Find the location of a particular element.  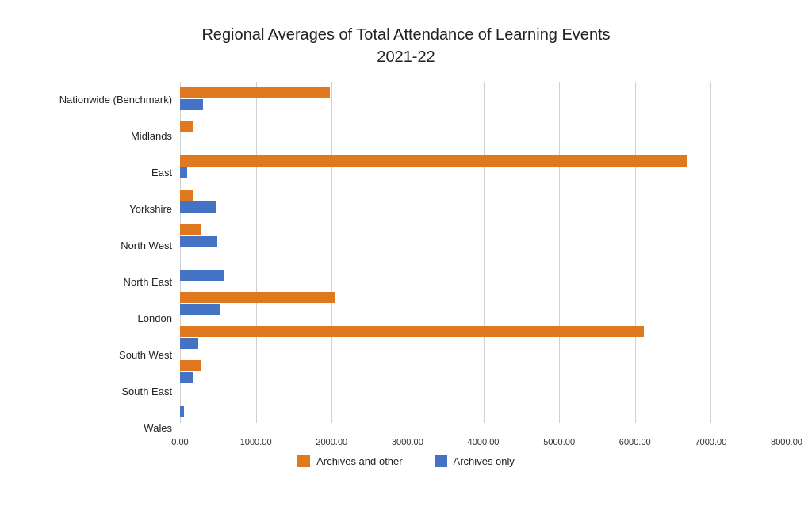

legend-label-archives-other: Archives and other is located at coordinates (359, 462).